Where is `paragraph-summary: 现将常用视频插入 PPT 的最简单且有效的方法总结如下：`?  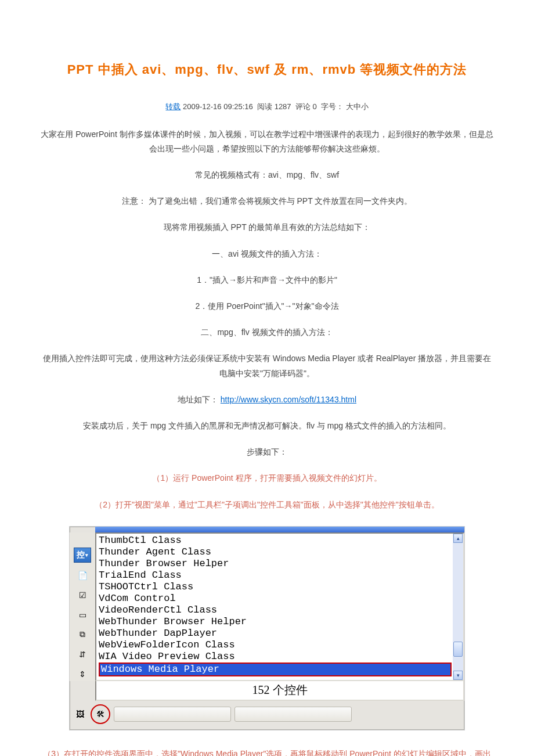
paragraph-summary: 现将常用视频插入 PPT 的最简单且有效的方法总结如下： is located at coordinates (267, 228).